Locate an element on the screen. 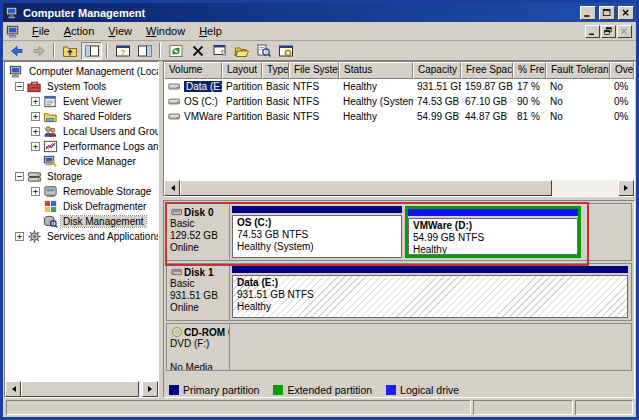 The width and height of the screenshot is (639, 420). forward-button is located at coordinates (38, 51).